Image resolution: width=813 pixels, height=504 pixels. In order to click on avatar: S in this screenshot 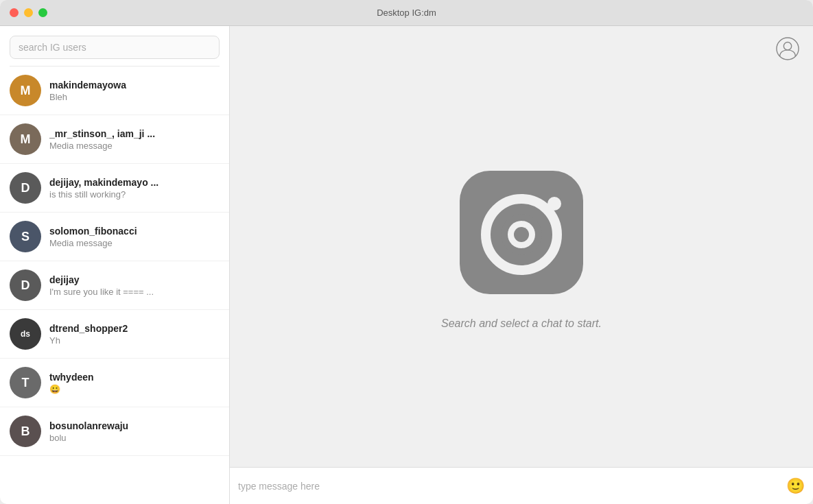, I will do `click(25, 237)`.